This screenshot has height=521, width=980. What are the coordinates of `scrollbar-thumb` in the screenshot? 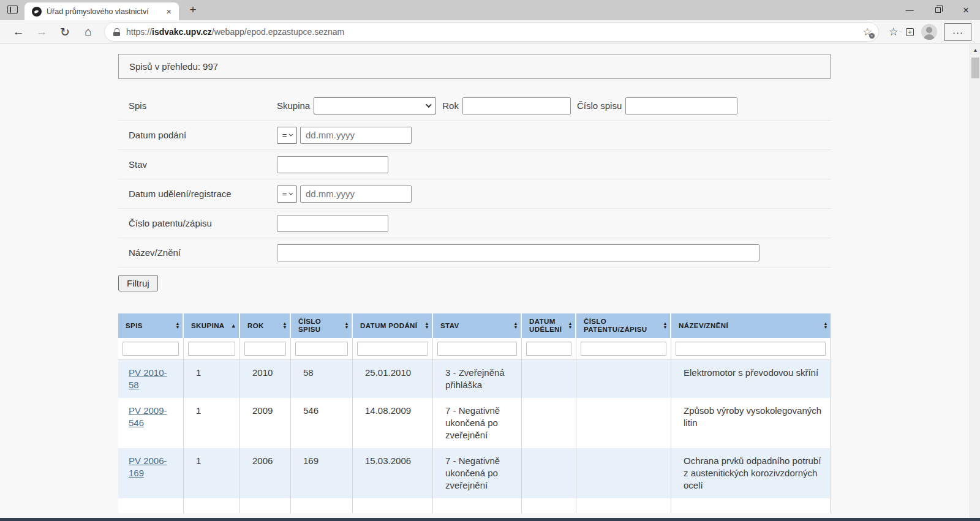 It's located at (975, 68).